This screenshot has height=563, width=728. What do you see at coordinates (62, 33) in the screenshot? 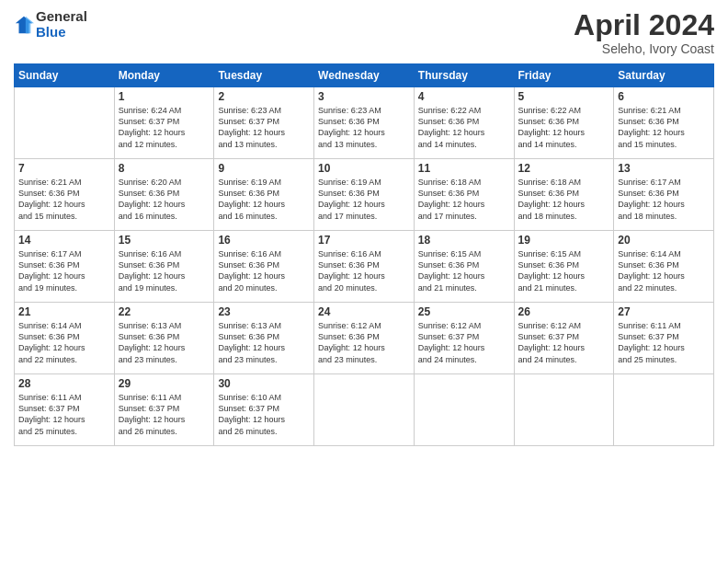
I see `logo-blue-text: Blue` at bounding box center [62, 33].